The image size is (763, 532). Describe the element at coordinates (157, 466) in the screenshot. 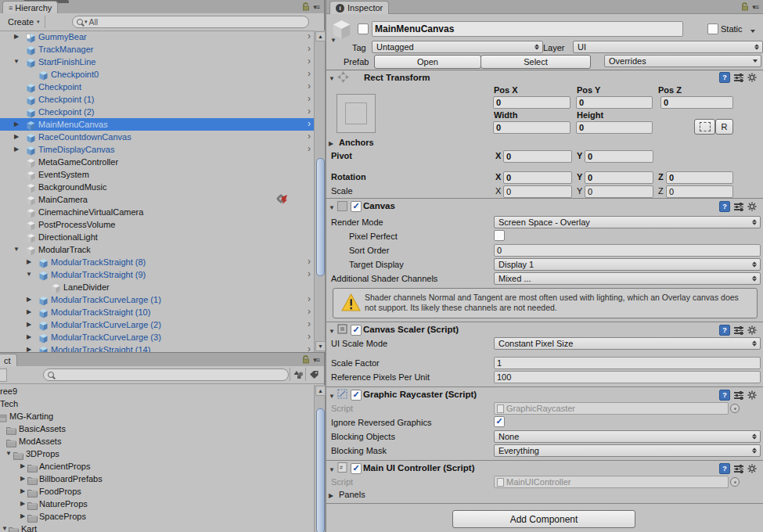

I see `project-tree-item: ▶AncientProps` at that location.